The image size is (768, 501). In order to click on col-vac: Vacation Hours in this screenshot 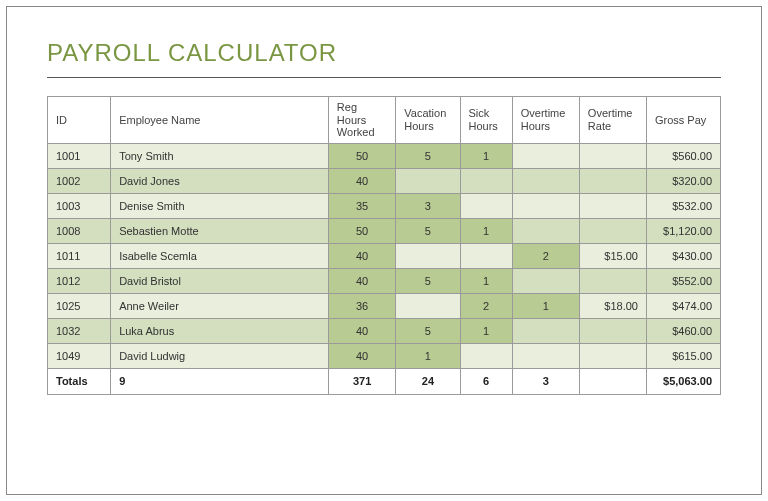, I will do `click(428, 120)`.